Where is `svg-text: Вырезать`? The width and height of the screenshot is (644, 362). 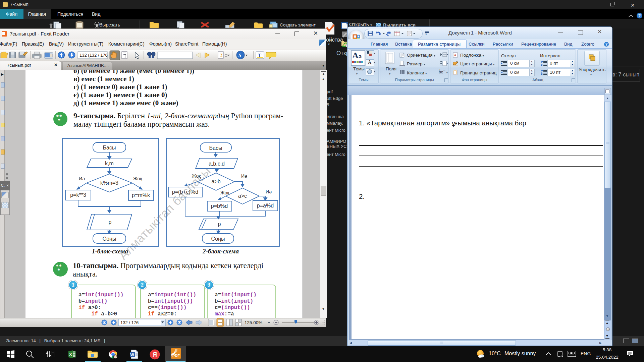 svg-text: Вырезать is located at coordinates (110, 25).